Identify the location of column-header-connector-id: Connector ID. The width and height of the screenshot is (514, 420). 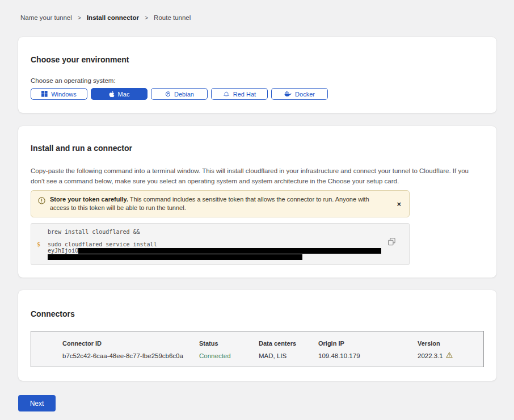
(130, 344).